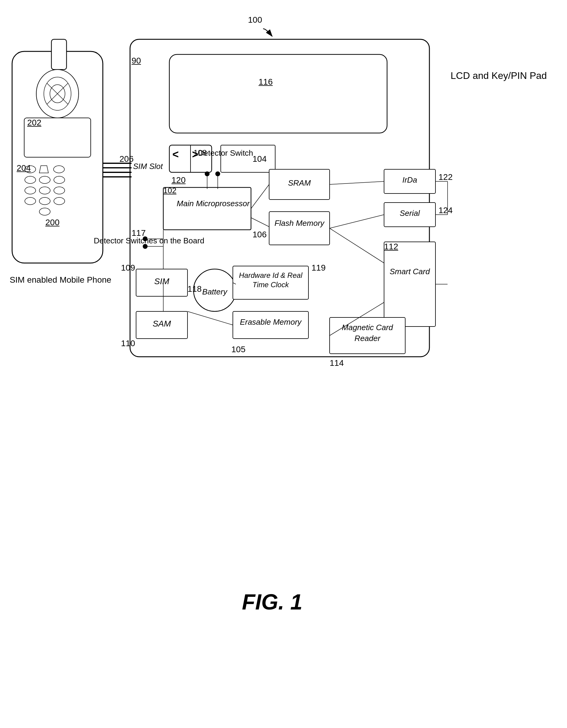  I want to click on ref-114: 114, so click(337, 363).